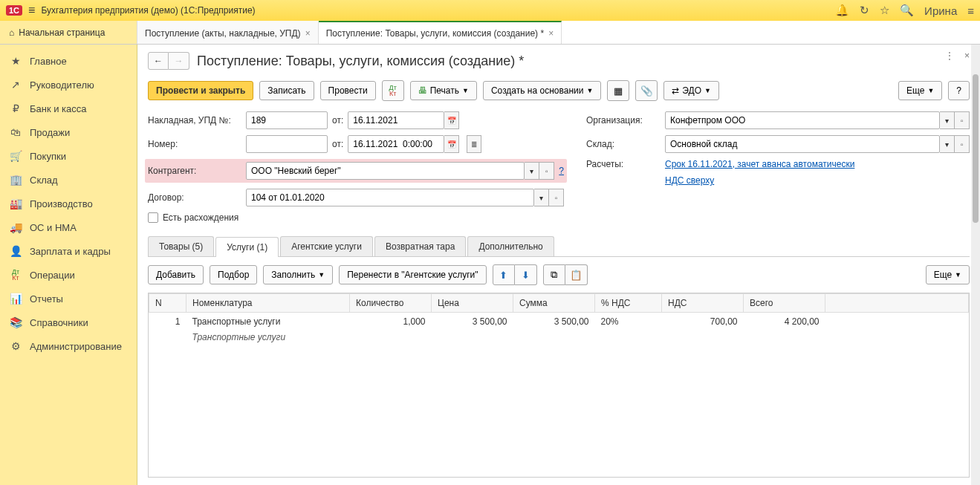 The width and height of the screenshot is (980, 485). I want to click on structure-button: ▦, so click(618, 91).